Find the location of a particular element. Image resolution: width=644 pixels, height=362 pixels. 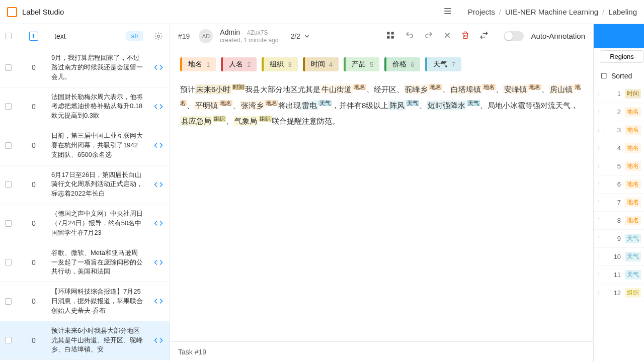

region-item: ⋮⋮1时间 is located at coordinates (619, 94).